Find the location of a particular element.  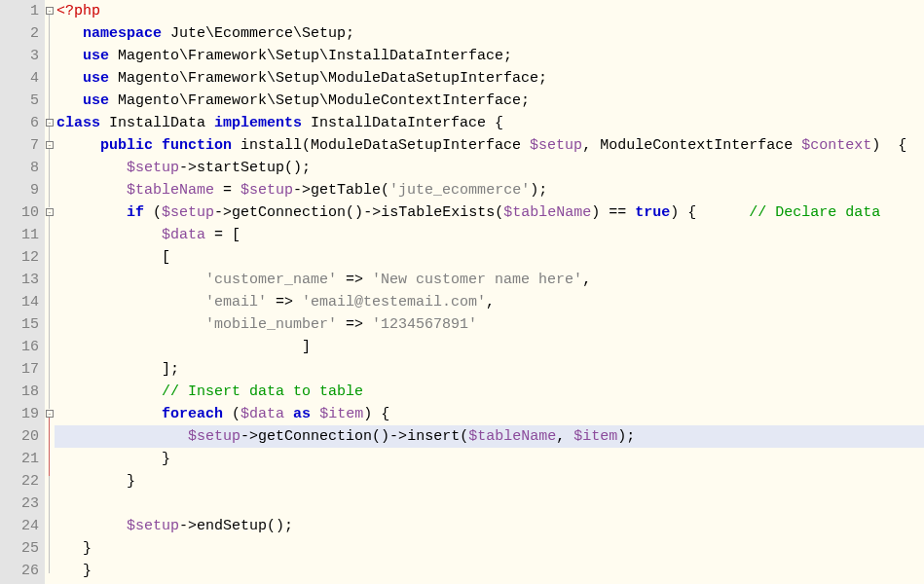

line-number: 7 is located at coordinates (19, 146).